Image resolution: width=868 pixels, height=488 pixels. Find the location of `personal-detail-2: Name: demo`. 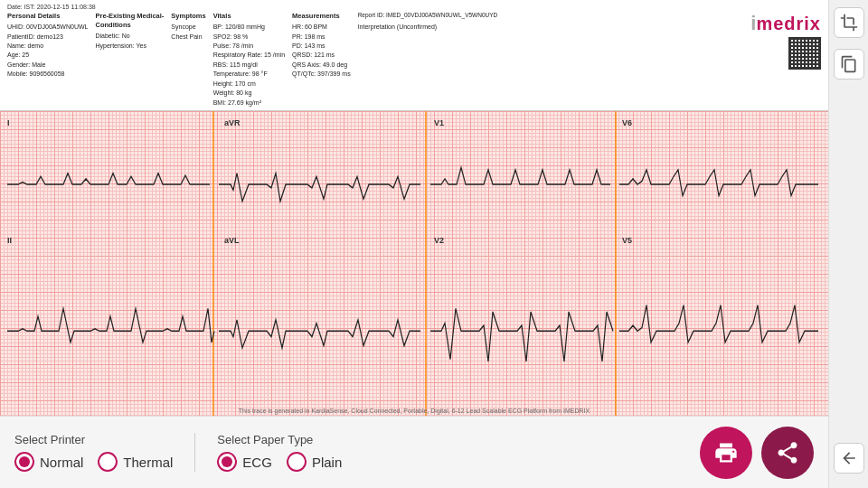

personal-detail-2: Name: demo is located at coordinates (47, 45).